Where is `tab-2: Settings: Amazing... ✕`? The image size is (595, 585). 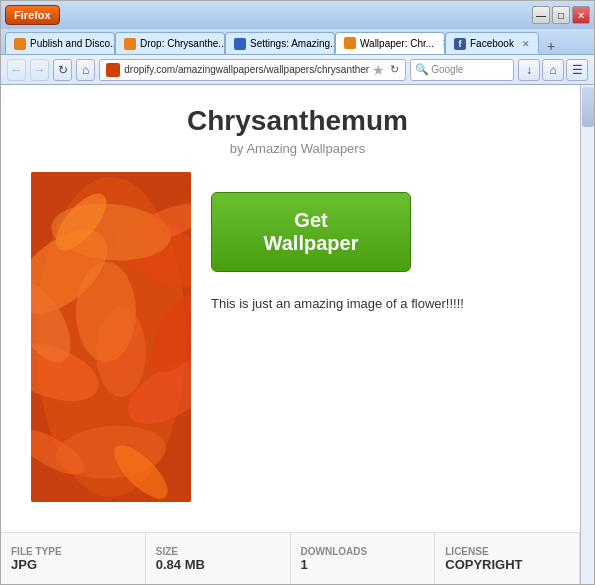
tab-2: Settings: Amazing... ✕ is located at coordinates (280, 43).